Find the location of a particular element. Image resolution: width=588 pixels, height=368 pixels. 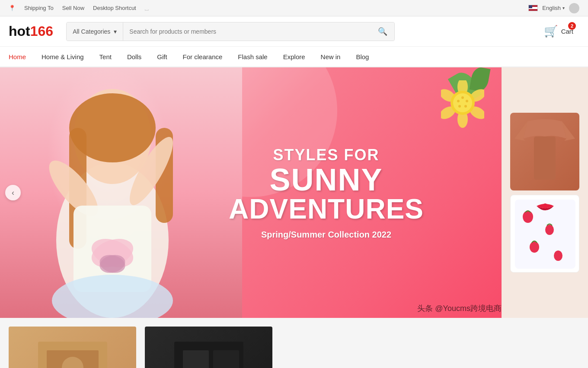

category-label: All Categories is located at coordinates (92, 32).